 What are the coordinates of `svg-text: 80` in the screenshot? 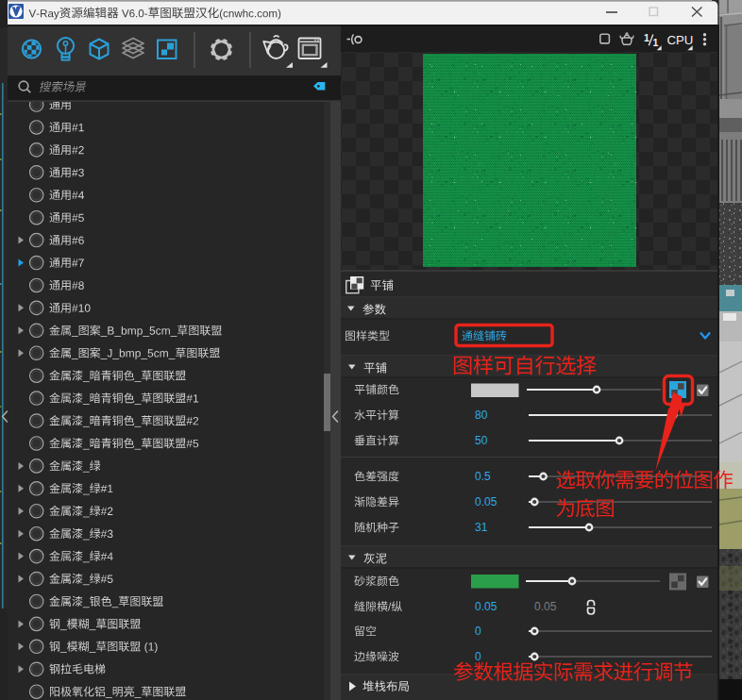 It's located at (481, 415).